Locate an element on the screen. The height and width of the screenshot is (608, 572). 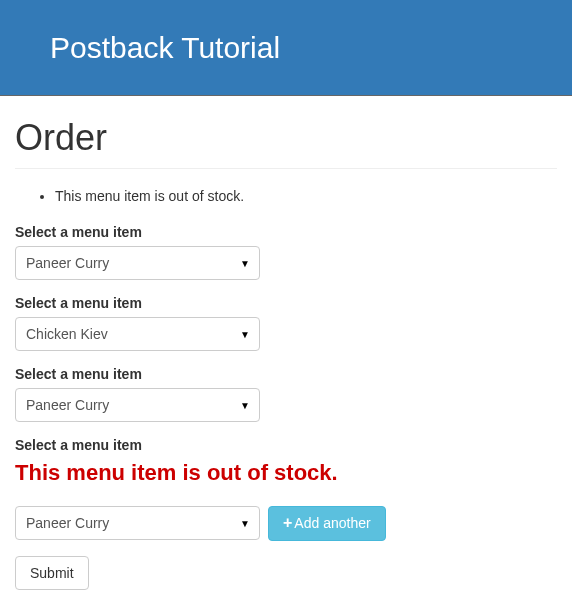
form-error-list: This menu item is out of stock. is located at coordinates (286, 197).